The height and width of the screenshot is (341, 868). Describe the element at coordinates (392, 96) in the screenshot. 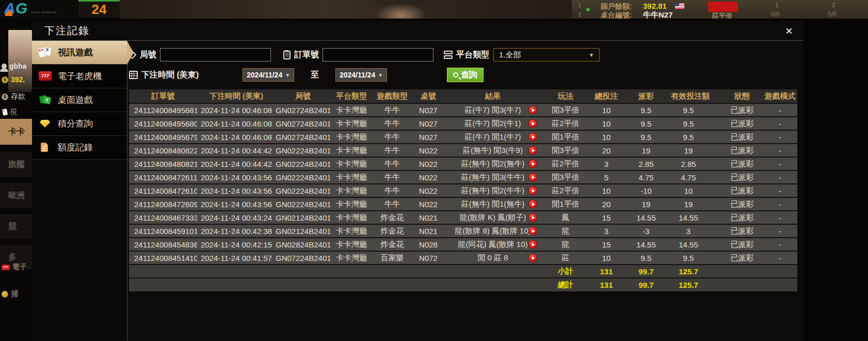

I see `column-header: 遊戲類型` at that location.